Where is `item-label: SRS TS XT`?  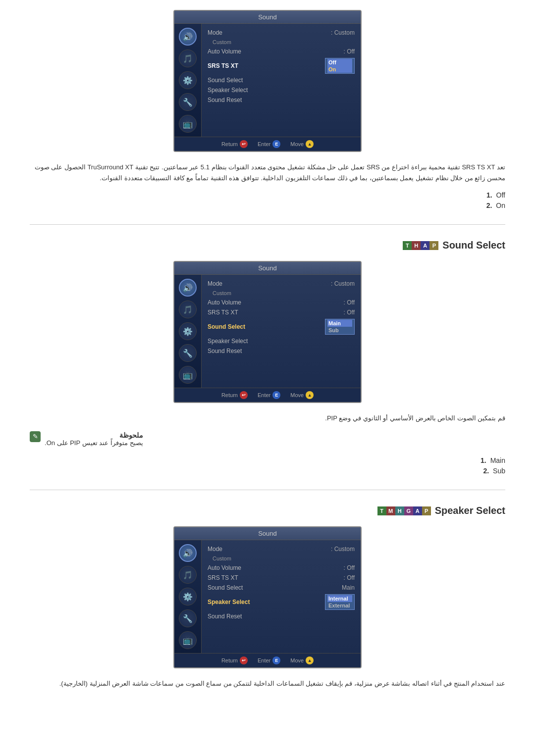 item-label: SRS TS XT is located at coordinates (223, 66).